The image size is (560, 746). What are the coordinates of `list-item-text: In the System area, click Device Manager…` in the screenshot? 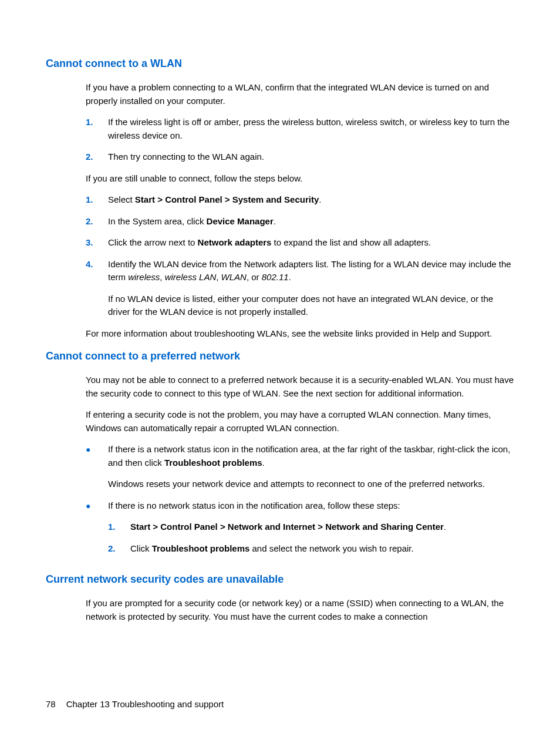 It's located at (311, 222).